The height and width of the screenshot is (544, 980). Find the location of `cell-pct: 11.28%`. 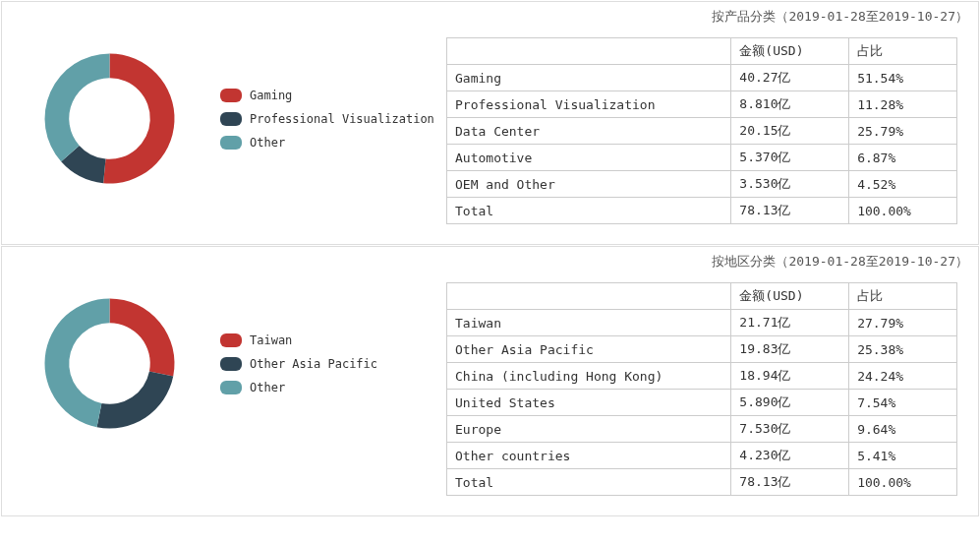

cell-pct: 11.28% is located at coordinates (903, 104).